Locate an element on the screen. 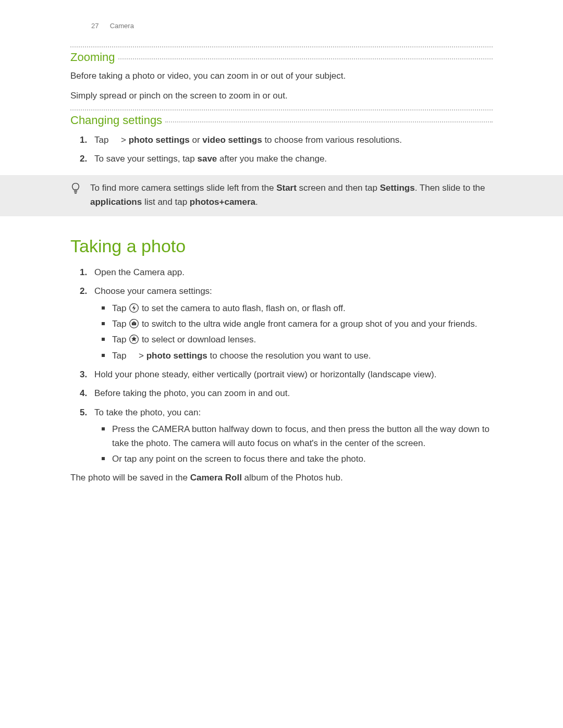 Image resolution: width=563 pixels, height=728 pixels. flash-icon is located at coordinates (136, 309).